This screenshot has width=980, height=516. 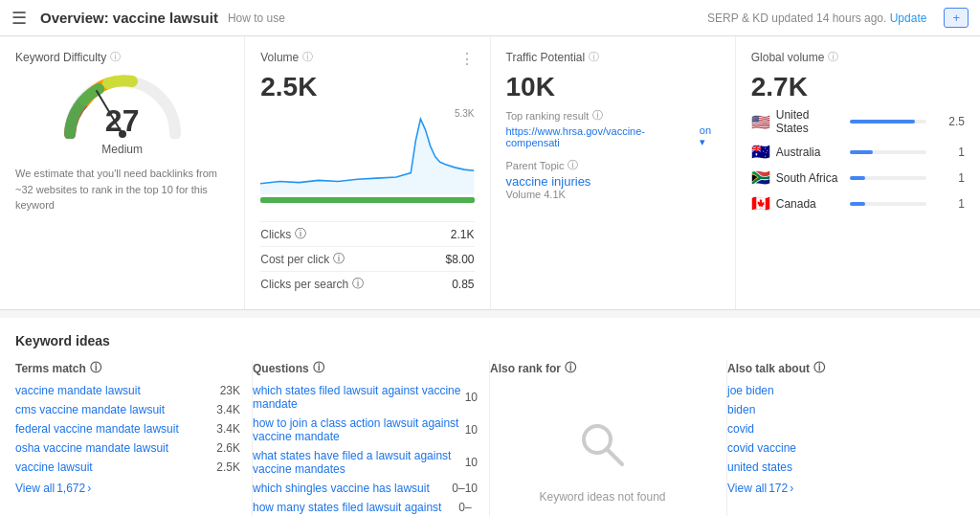 I want to click on talk-about-item-3: covid vaccine, so click(x=846, y=448).